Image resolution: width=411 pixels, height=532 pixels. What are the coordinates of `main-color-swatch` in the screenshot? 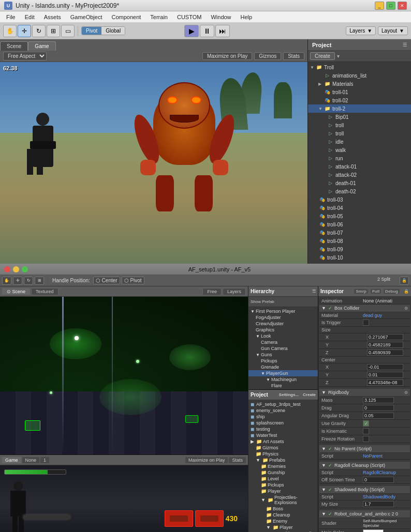 It's located at (373, 530).